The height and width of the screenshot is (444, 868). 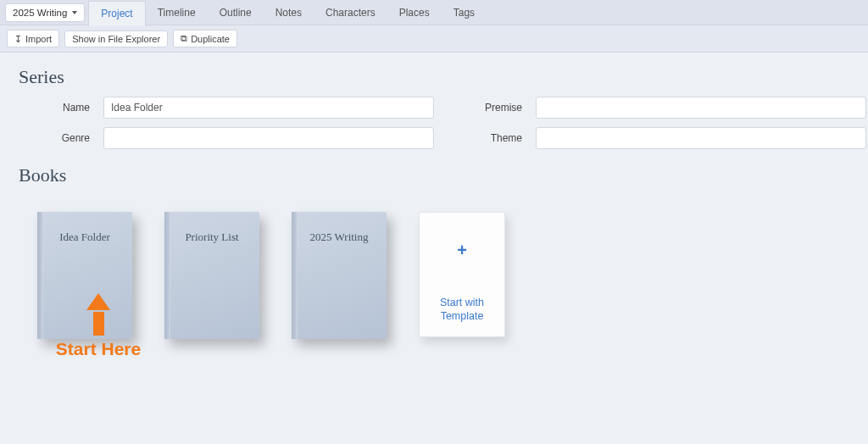 What do you see at coordinates (45, 13) in the screenshot?
I see `project-dropdown: 2025 Writing` at bounding box center [45, 13].